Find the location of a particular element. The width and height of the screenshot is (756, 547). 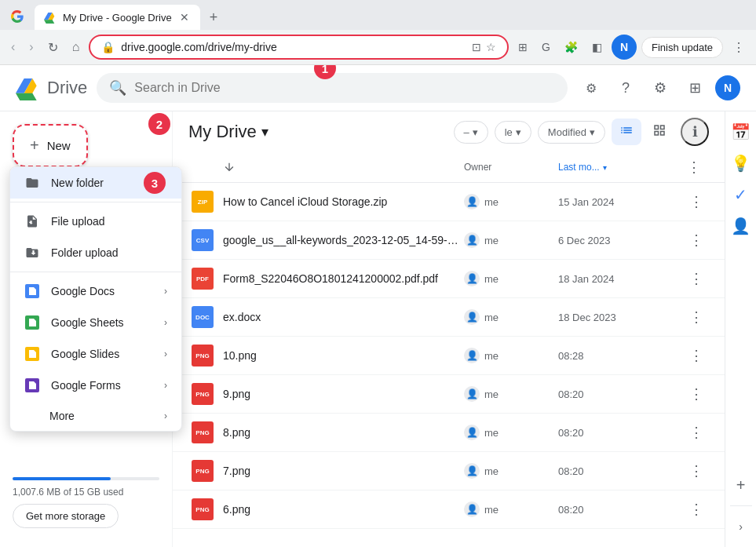

dropdown-label-folder-upload: Folder upload is located at coordinates (85, 253).